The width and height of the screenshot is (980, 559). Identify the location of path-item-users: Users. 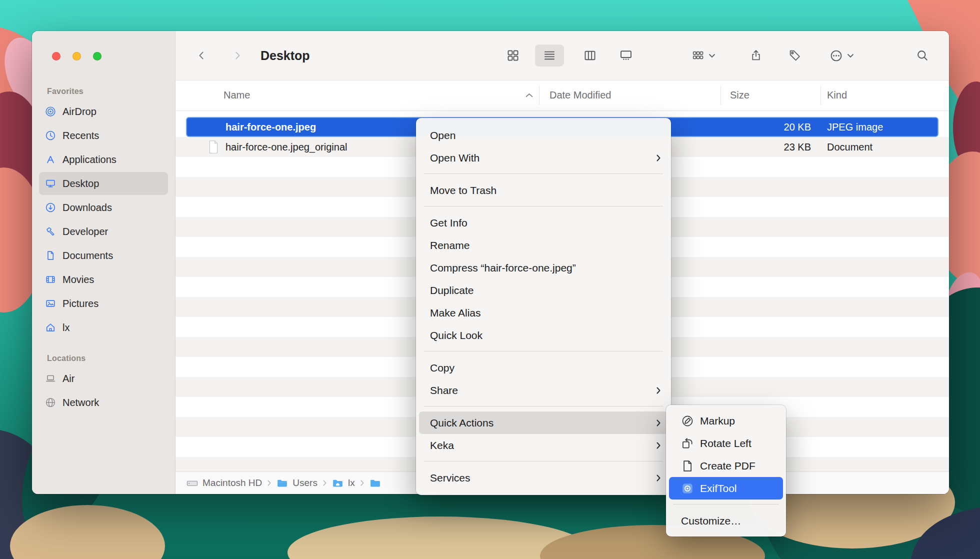
(297, 483).